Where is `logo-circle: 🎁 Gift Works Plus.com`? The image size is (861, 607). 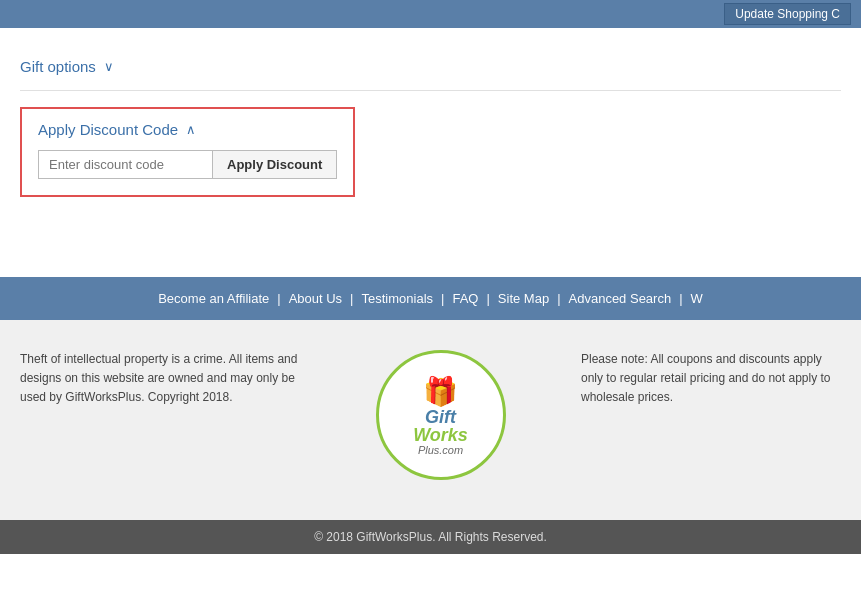
logo-circle: 🎁 Gift Works Plus.com is located at coordinates (441, 415).